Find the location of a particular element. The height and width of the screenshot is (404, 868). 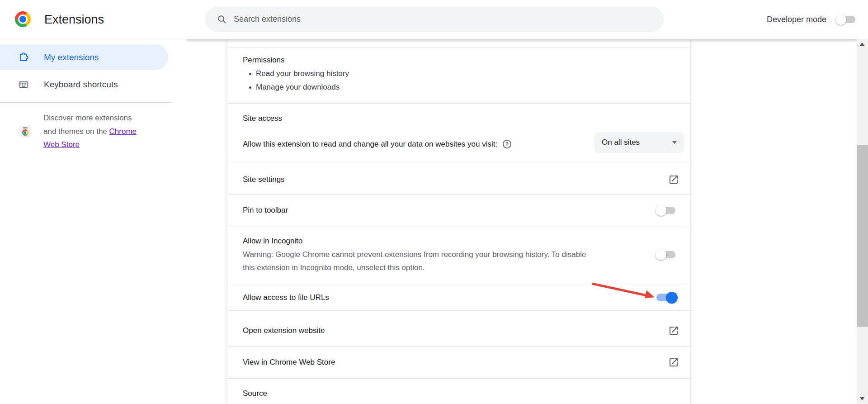

sidebar-divider is located at coordinates (86, 102).